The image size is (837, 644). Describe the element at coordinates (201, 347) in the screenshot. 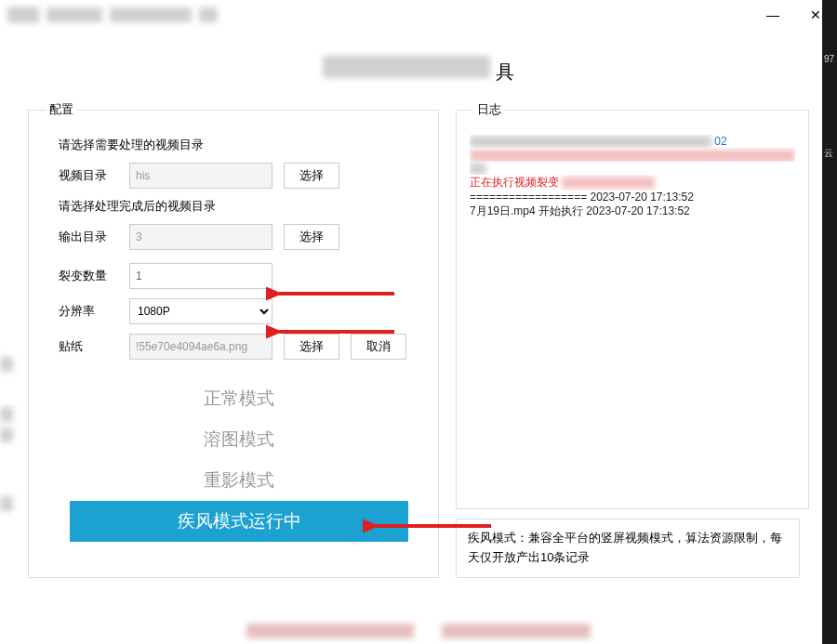

I see `sticker-input` at that location.